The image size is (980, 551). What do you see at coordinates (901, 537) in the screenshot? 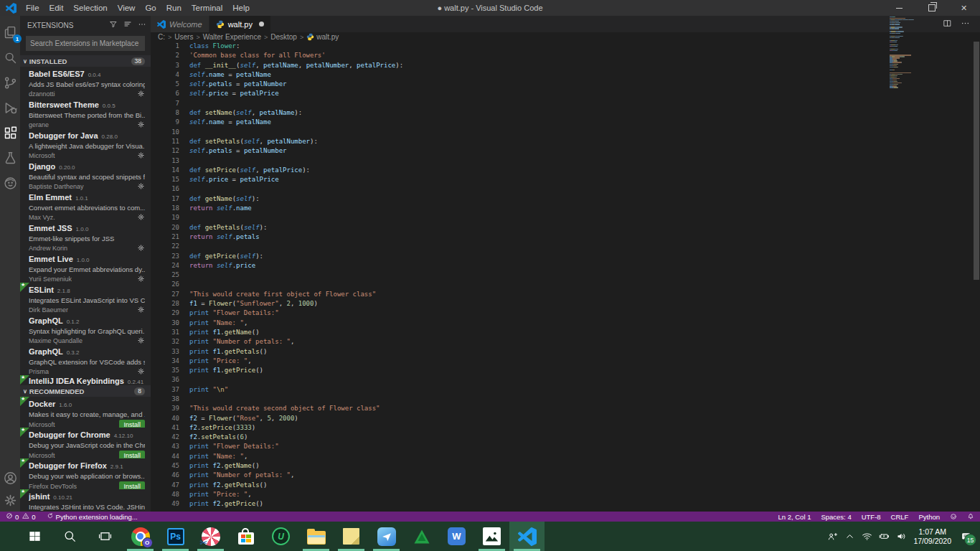
I see `volume-icon` at bounding box center [901, 537].